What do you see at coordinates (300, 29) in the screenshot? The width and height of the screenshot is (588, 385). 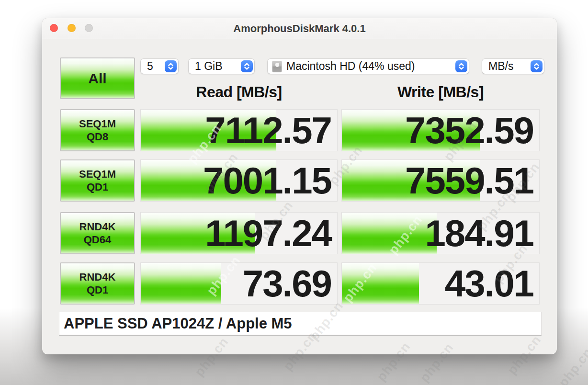 I see `window-title: AmorphousDiskMark 4.0.1` at bounding box center [300, 29].